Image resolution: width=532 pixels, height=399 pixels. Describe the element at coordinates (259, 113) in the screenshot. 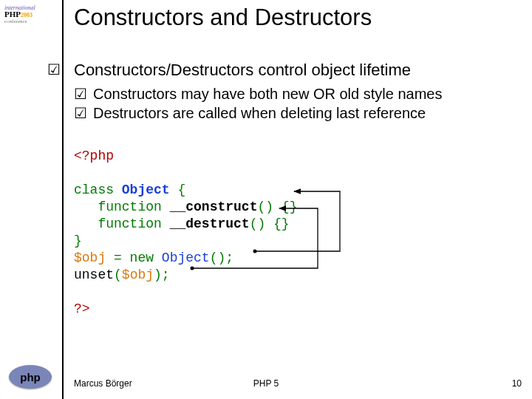

I see `list-item-text: Destructors are called when deleting las…` at that location.